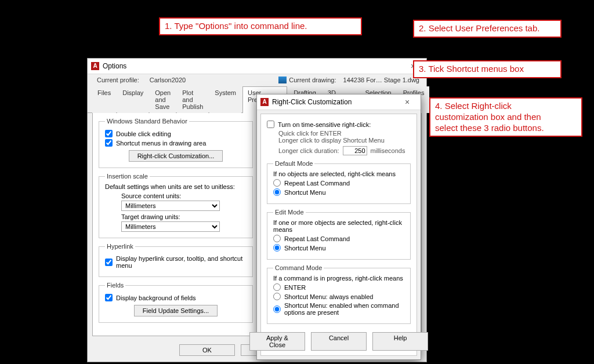 Image resolution: width=594 pixels, height=364 pixels. Describe the element at coordinates (104, 100) in the screenshot. I see `tab-files: Files` at that location.